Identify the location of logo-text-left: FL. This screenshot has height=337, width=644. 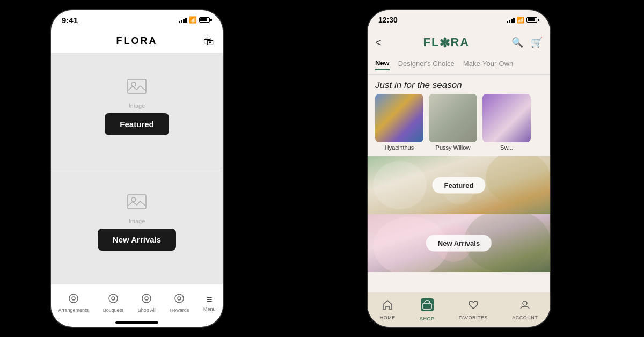
(431, 42).